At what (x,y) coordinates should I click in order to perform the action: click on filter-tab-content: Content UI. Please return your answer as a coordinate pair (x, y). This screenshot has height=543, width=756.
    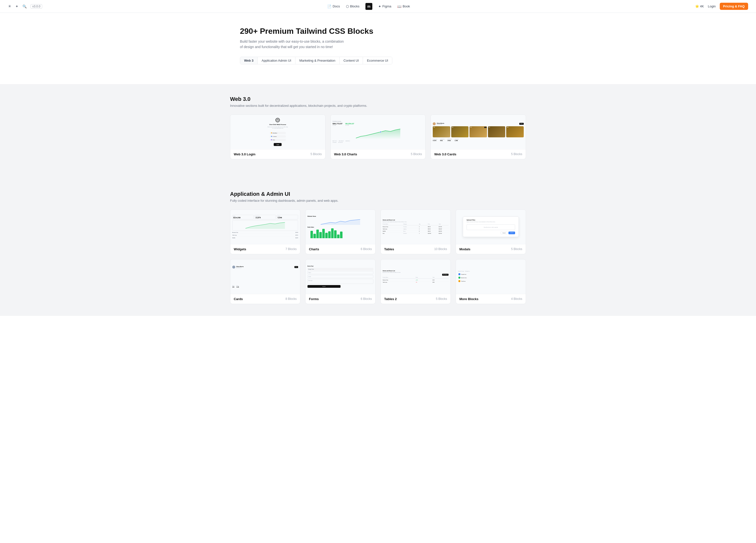
    Looking at the image, I should click on (351, 61).